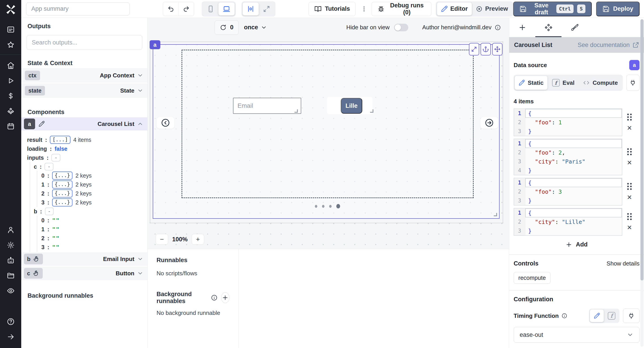 The image size is (644, 348). What do you see at coordinates (568, 192) in the screenshot?
I see `json-code-editor: 1{2 "foo": 33}` at bounding box center [568, 192].